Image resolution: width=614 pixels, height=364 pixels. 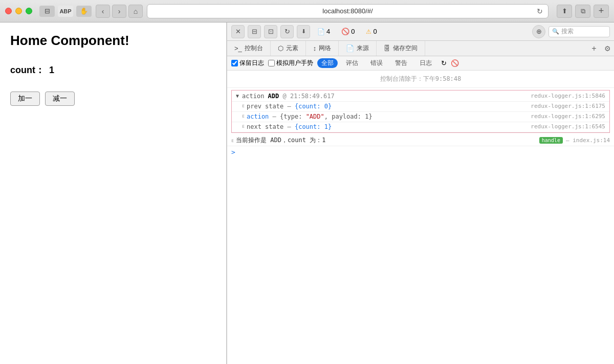 What do you see at coordinates (350, 48) in the screenshot?
I see `sources-tab-icon: 📄` at bounding box center [350, 48].